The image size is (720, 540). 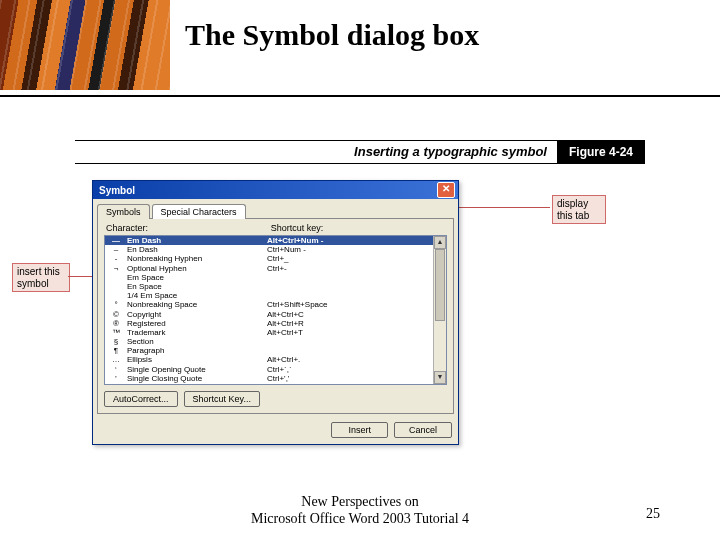 What do you see at coordinates (116, 240) in the screenshot?
I see `list-item-symbol: —` at bounding box center [116, 240].